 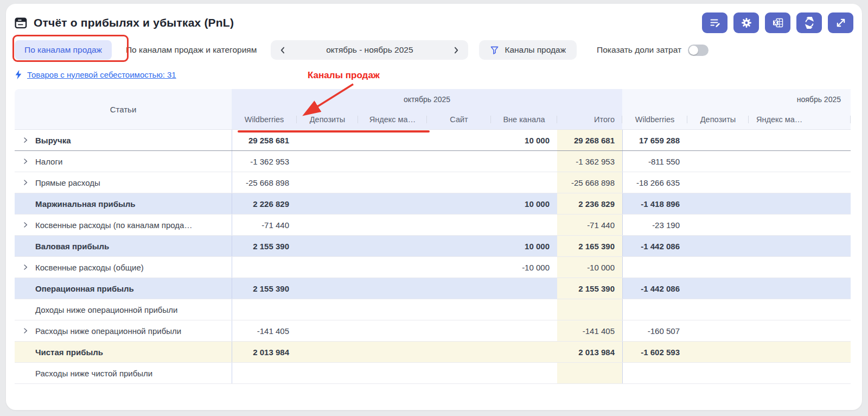 What do you see at coordinates (433, 289) in the screenshot?
I see `table-row: Операционная прибыль2 155 3902 155 390-1…` at bounding box center [433, 289].